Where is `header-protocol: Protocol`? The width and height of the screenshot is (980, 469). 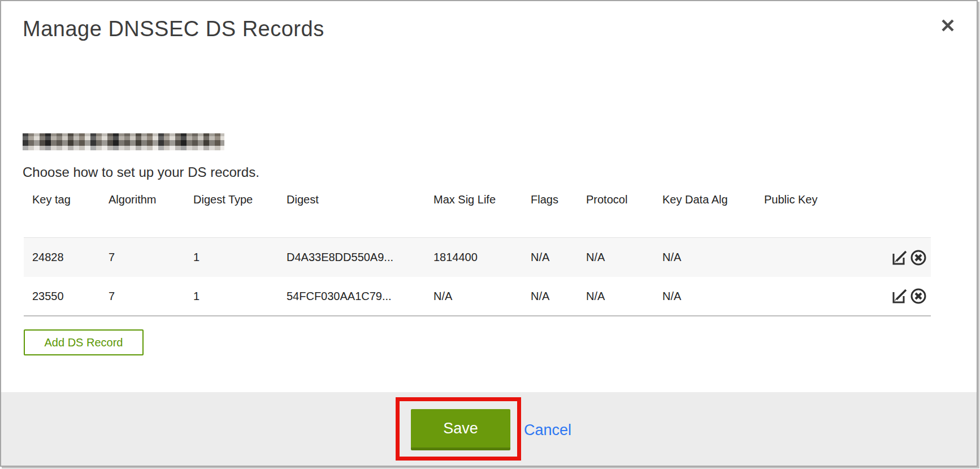 header-protocol: Protocol is located at coordinates (624, 200).